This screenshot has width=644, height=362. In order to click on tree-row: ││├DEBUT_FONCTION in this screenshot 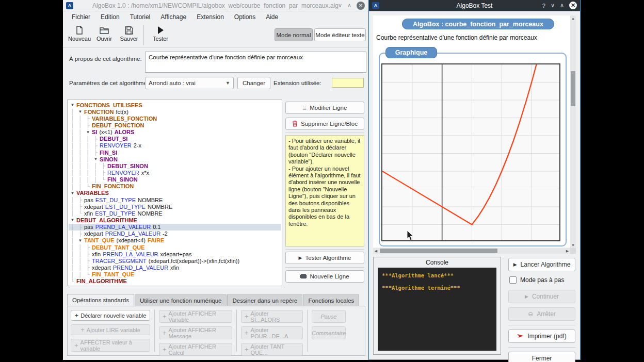, I will do `click(174, 125)`.